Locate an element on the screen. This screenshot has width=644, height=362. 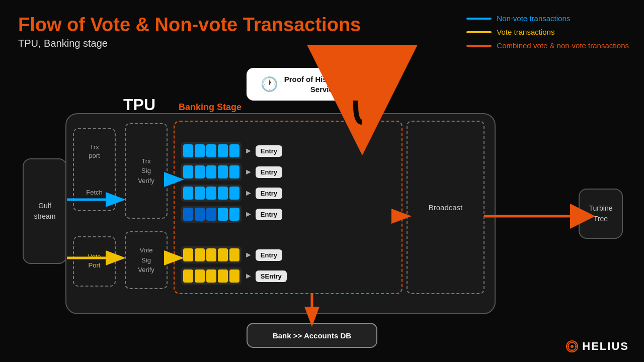
turbine-tree-label: TurbineTree is located at coordinates (601, 214).